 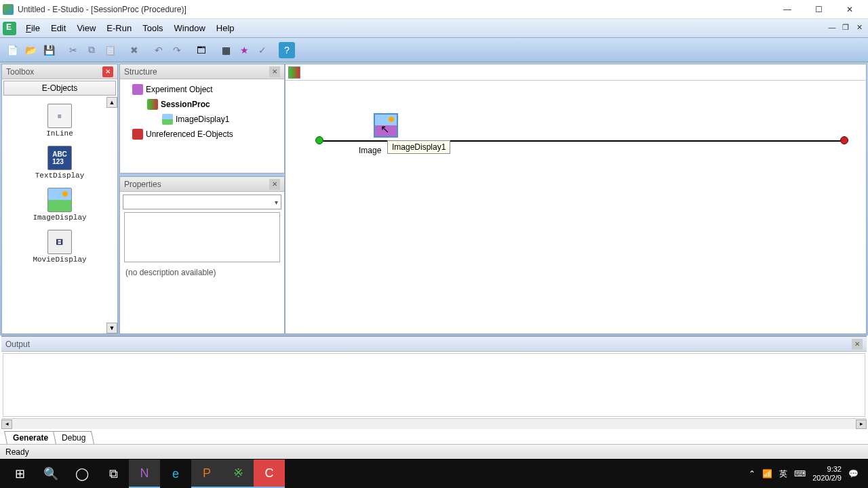 What do you see at coordinates (60, 176) in the screenshot?
I see `toolbox-label: TextDisplay` at bounding box center [60, 176].